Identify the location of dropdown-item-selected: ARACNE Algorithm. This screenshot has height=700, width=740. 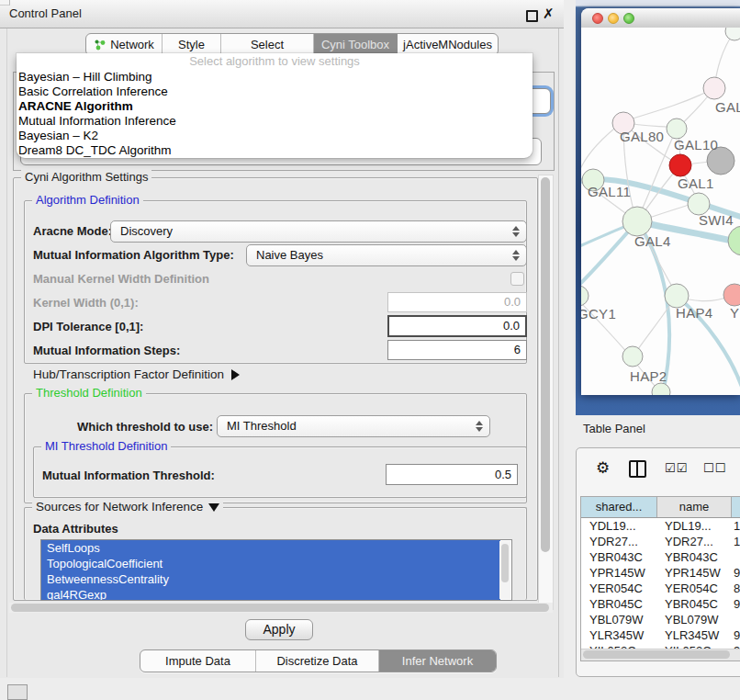
(275, 107).